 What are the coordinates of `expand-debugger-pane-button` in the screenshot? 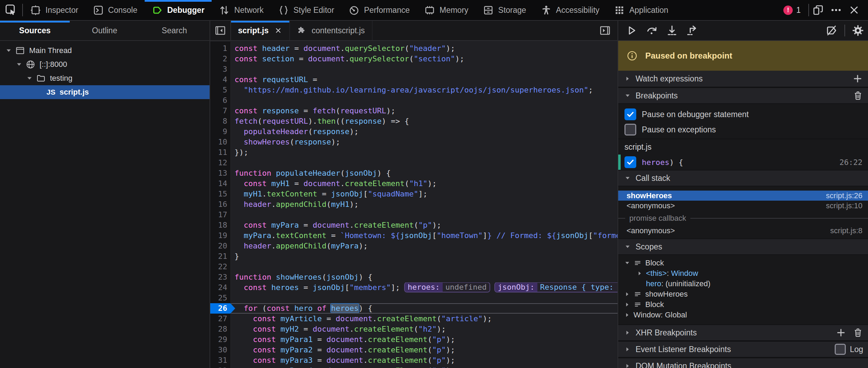 It's located at (605, 30).